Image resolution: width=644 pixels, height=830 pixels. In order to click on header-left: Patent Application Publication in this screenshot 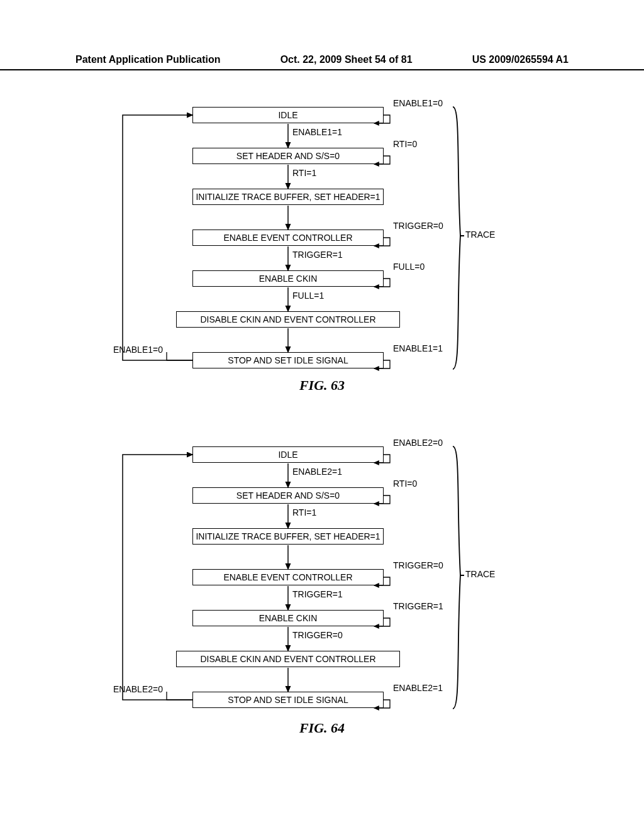, I will do `click(148, 60)`.